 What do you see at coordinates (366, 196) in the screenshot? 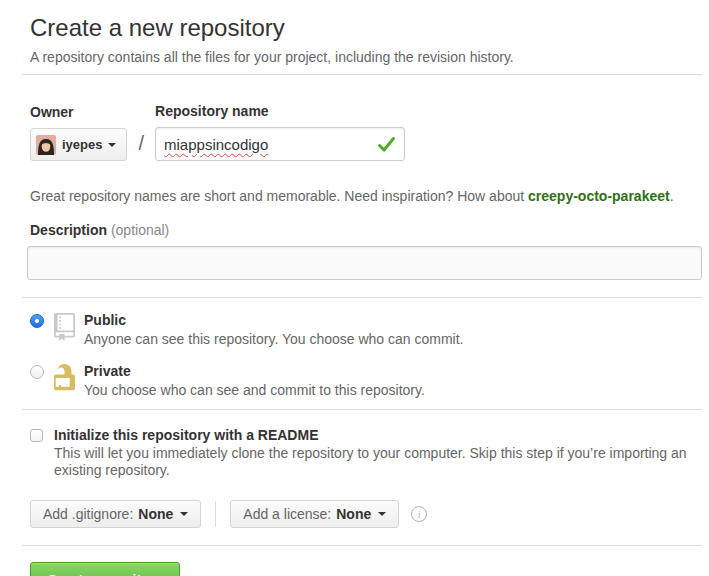
I see `name-suggestion-text: Great repository names are short and mem…` at bounding box center [366, 196].